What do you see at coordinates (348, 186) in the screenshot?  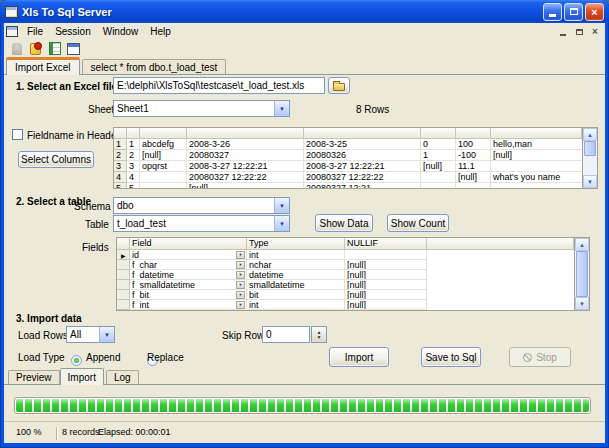 I see `table-row: 55...[null]20080327 12:21` at bounding box center [348, 186].